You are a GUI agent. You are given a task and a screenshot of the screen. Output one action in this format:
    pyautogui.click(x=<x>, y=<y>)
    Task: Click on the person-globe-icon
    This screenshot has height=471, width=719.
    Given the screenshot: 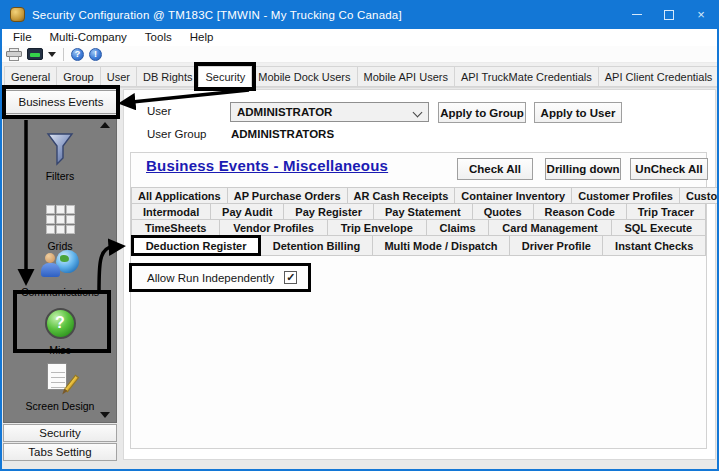 What is the action you would take?
    pyautogui.click(x=60, y=265)
    